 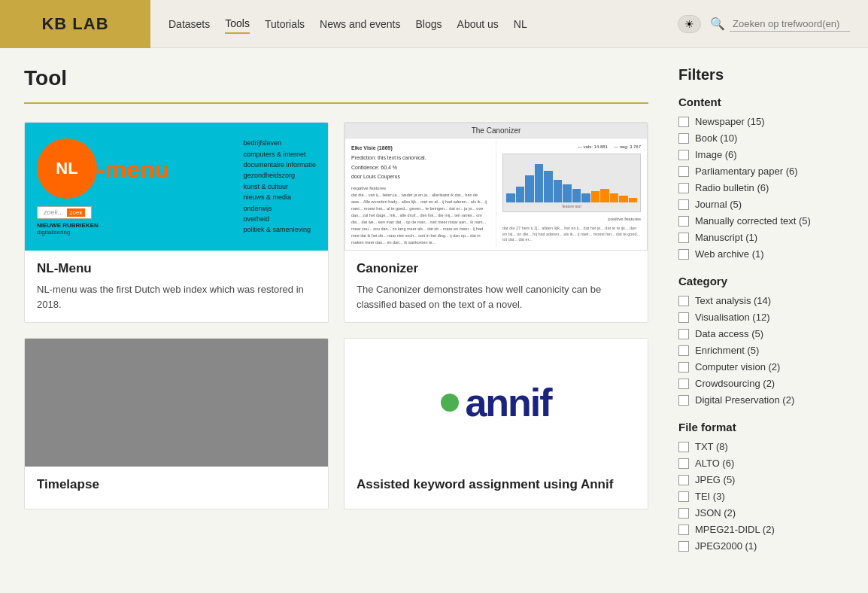 I want to click on filter-item-jpeg2000: JPEG2000 (1), so click(x=761, y=546).